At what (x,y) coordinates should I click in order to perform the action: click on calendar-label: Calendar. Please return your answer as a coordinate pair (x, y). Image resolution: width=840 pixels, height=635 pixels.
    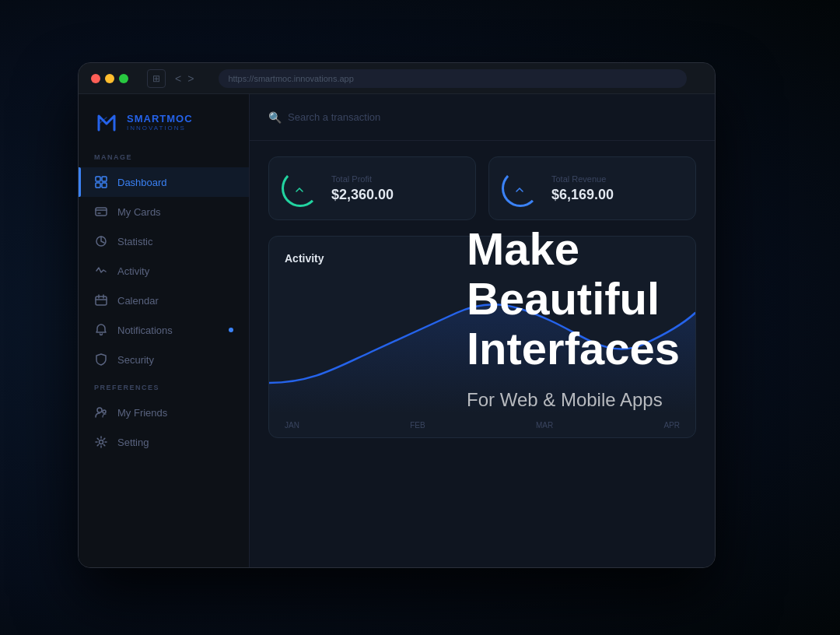
    Looking at the image, I should click on (138, 300).